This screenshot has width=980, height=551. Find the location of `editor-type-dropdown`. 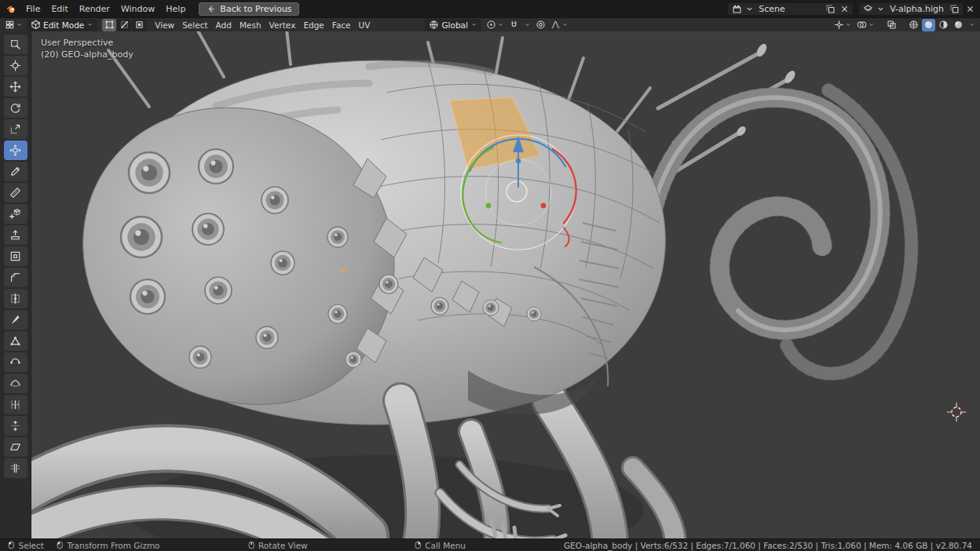

editor-type-dropdown is located at coordinates (14, 25).